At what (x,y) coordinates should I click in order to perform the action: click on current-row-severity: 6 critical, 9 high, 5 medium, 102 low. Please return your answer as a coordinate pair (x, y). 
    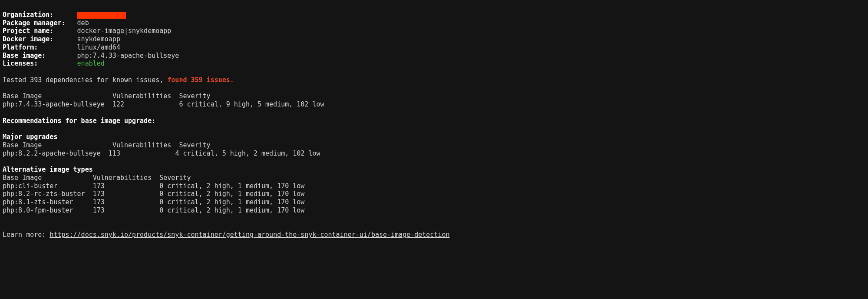
    Looking at the image, I should click on (251, 104).